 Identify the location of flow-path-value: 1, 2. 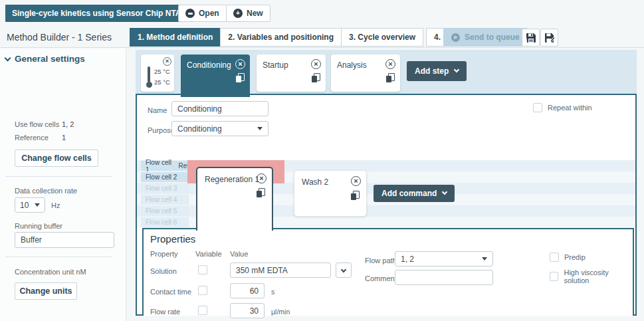
(407, 259).